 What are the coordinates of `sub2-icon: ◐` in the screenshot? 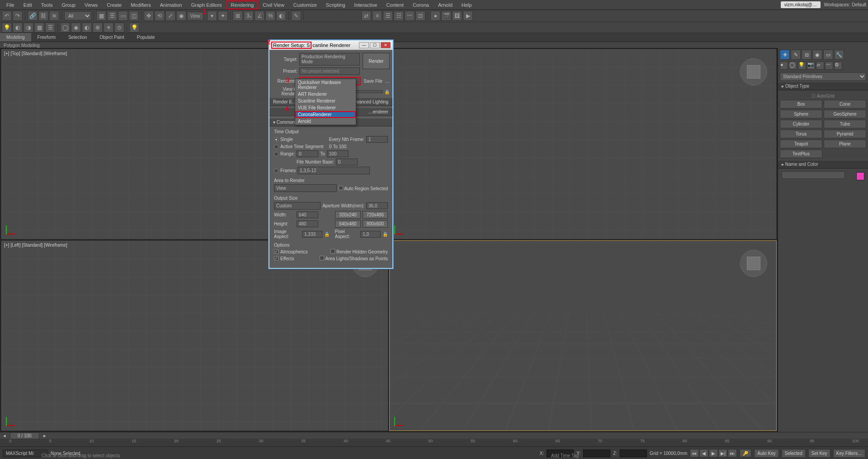 It's located at (18, 28).